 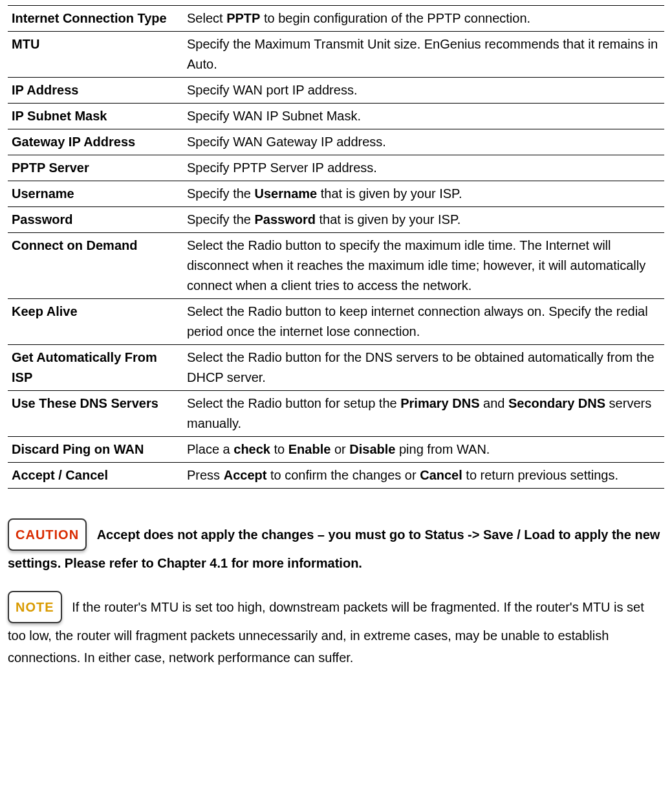 I want to click on table-row: MTUSpecify the Maximum Transmit Unit siz…, so click(x=336, y=54).